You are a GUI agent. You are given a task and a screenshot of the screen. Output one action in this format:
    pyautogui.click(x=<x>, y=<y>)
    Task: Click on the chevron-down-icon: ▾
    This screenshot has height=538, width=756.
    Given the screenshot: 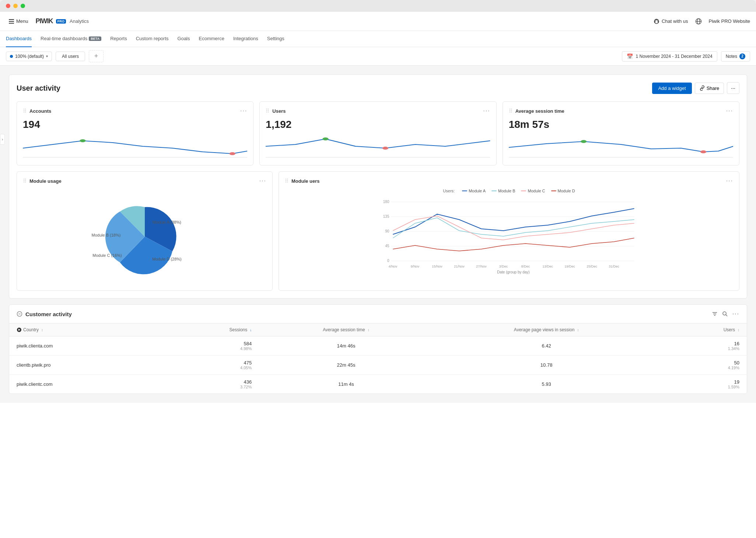 What is the action you would take?
    pyautogui.click(x=47, y=56)
    